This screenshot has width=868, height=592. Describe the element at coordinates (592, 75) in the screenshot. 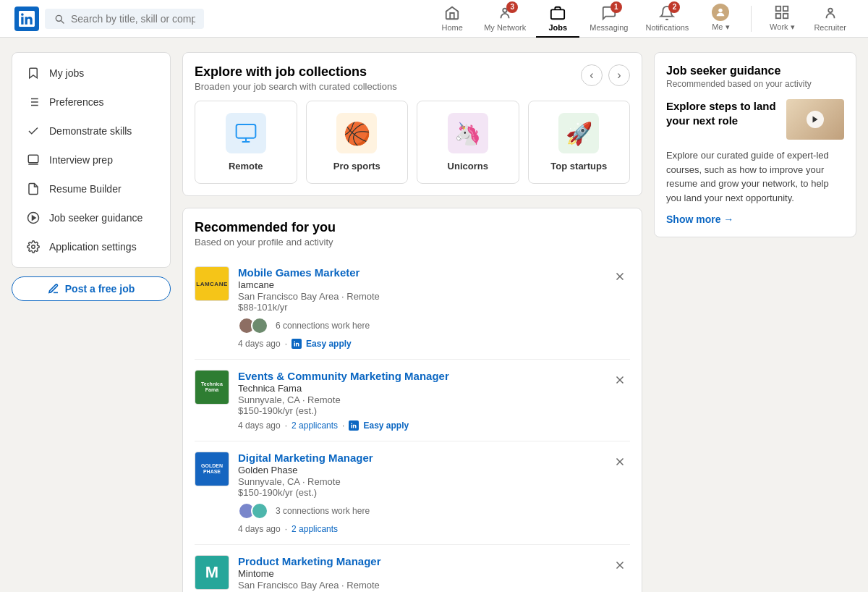

I see `chevron-left-icon: ‹` at that location.